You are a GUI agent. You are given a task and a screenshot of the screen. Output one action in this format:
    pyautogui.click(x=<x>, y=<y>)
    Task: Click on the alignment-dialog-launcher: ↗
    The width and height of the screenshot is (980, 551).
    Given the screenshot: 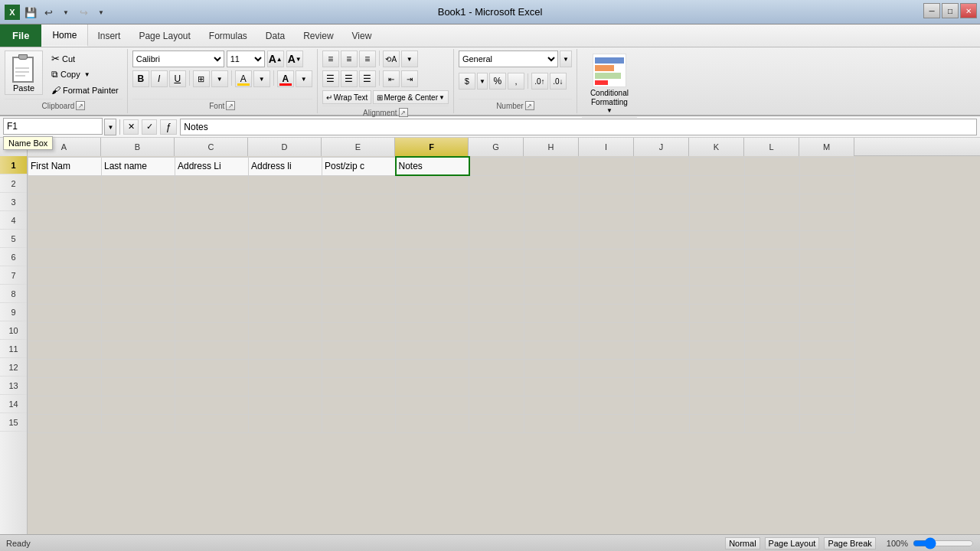 What is the action you would take?
    pyautogui.click(x=403, y=112)
    